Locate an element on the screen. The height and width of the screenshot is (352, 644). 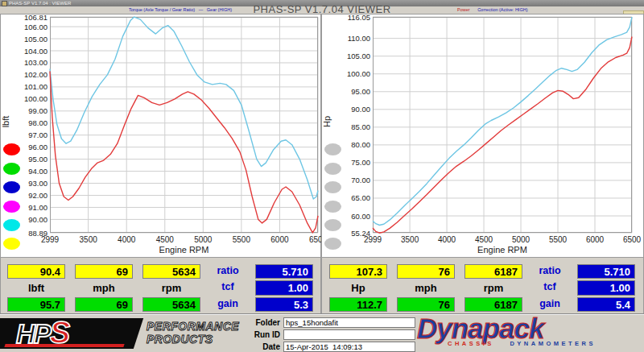
y-tick-label: 105.00 is located at coordinates (351, 56).